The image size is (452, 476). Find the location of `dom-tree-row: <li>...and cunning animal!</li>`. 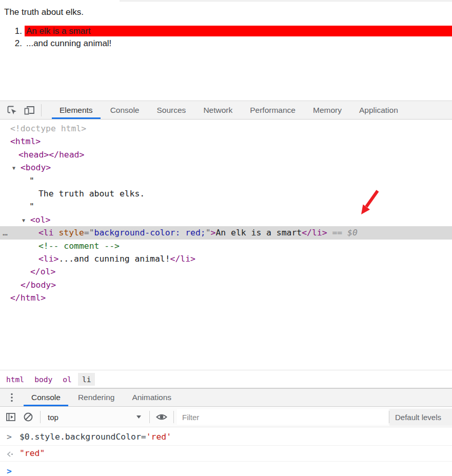

dom-tree-row: <li>...and cunning animal!</li> is located at coordinates (226, 259).